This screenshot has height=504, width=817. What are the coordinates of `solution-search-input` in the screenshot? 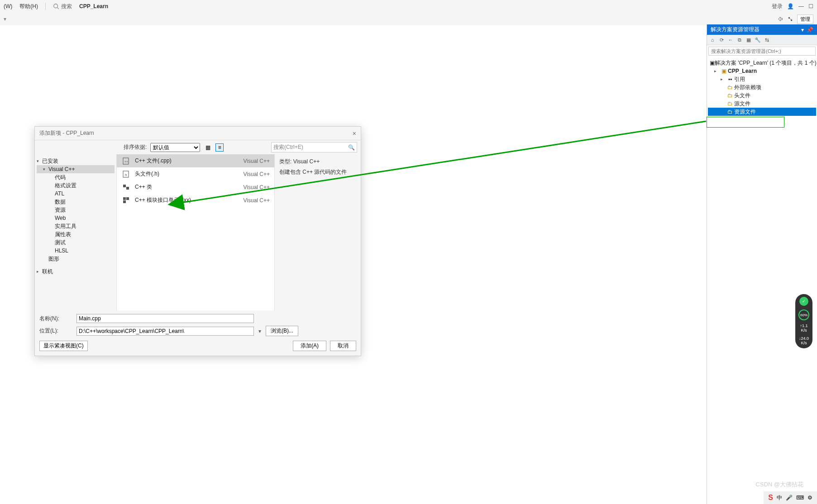 It's located at (762, 51).